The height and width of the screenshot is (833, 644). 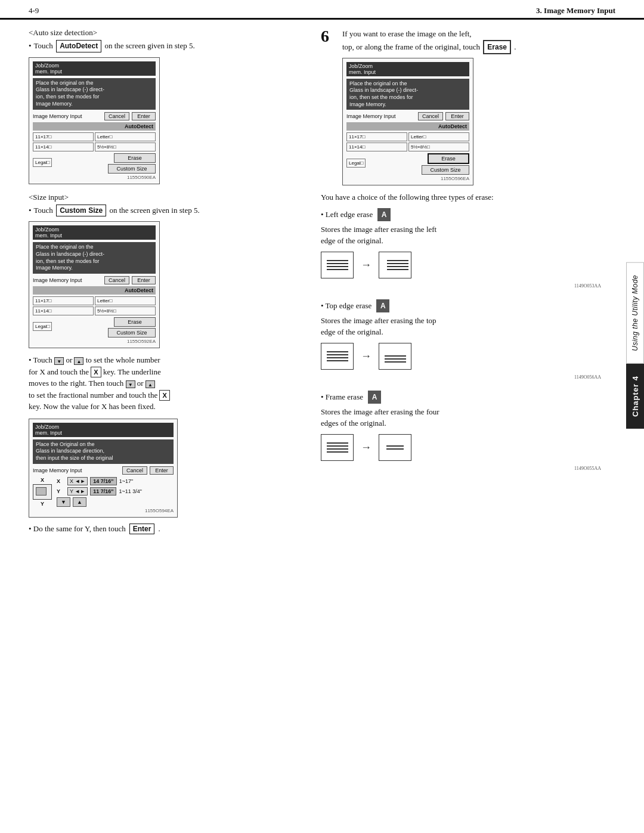 I want to click on arrow-icon: →, so click(x=366, y=265).